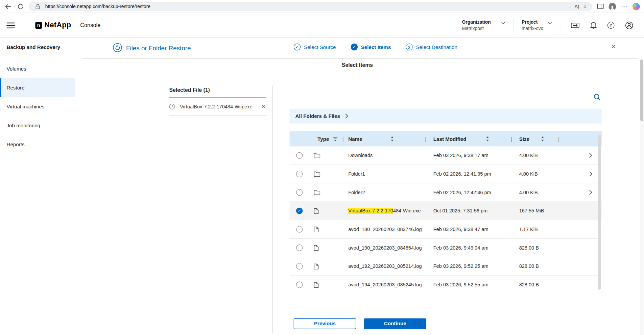 The width and height of the screenshot is (644, 335). Describe the element at coordinates (594, 25) in the screenshot. I see `notifications-bell-icon` at that location.